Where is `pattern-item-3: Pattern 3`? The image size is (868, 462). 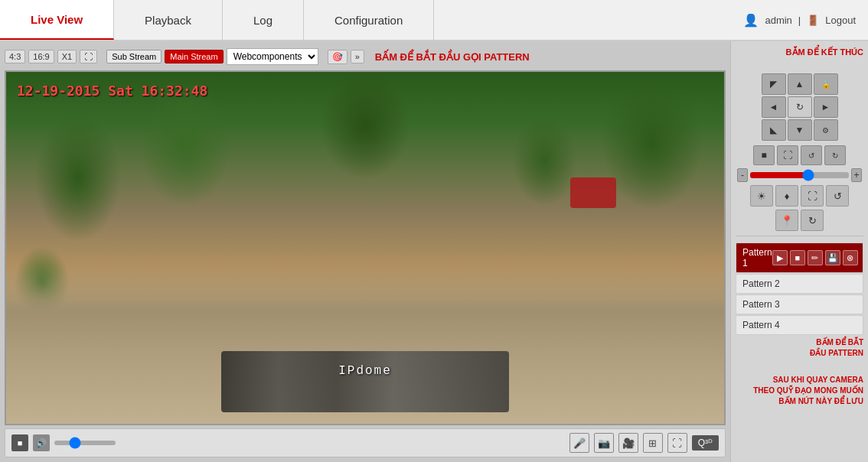 pattern-item-3: Pattern 3 is located at coordinates (799, 304).